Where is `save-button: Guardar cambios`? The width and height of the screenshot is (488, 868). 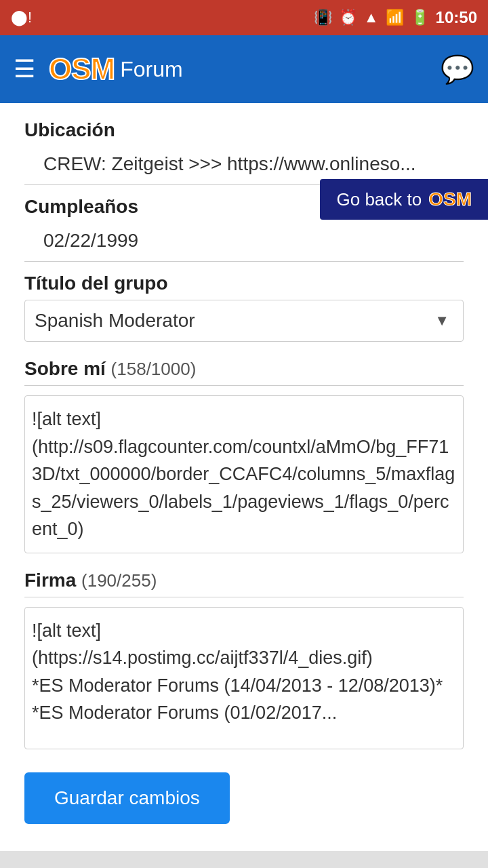
save-button: Guardar cambios is located at coordinates (127, 798).